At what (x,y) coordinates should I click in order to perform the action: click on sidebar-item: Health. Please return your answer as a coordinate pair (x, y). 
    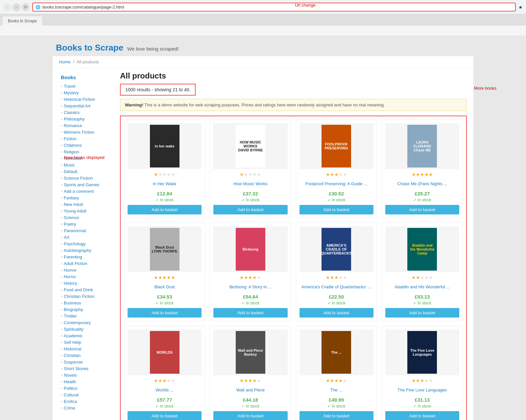
    Looking at the image, I should click on (86, 382).